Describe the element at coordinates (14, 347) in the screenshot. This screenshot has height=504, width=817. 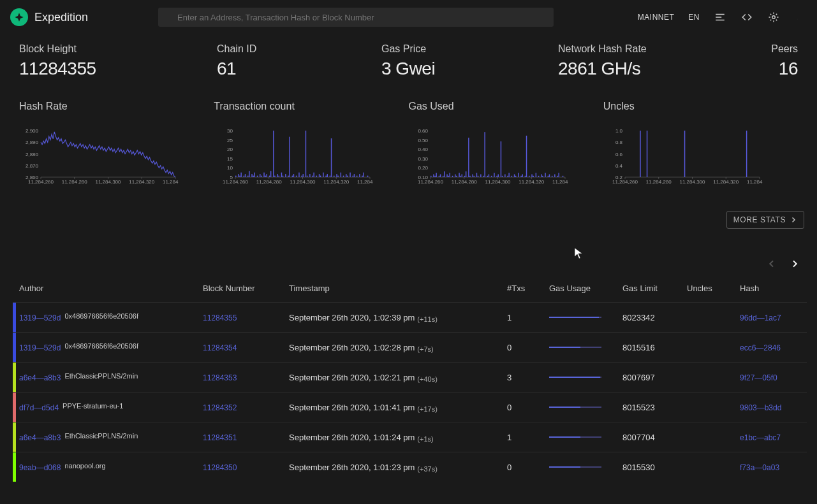
I see `row-color-edge` at that location.